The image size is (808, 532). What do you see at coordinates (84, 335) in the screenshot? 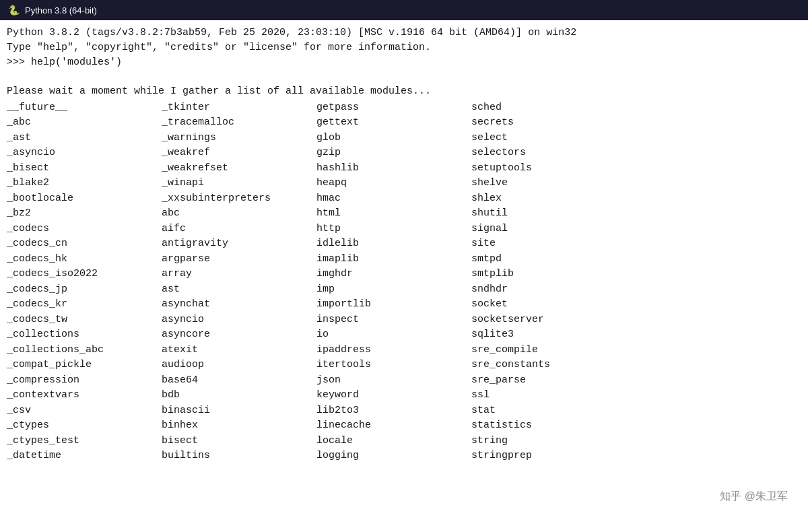
I see `module-item: _collections` at bounding box center [84, 335].